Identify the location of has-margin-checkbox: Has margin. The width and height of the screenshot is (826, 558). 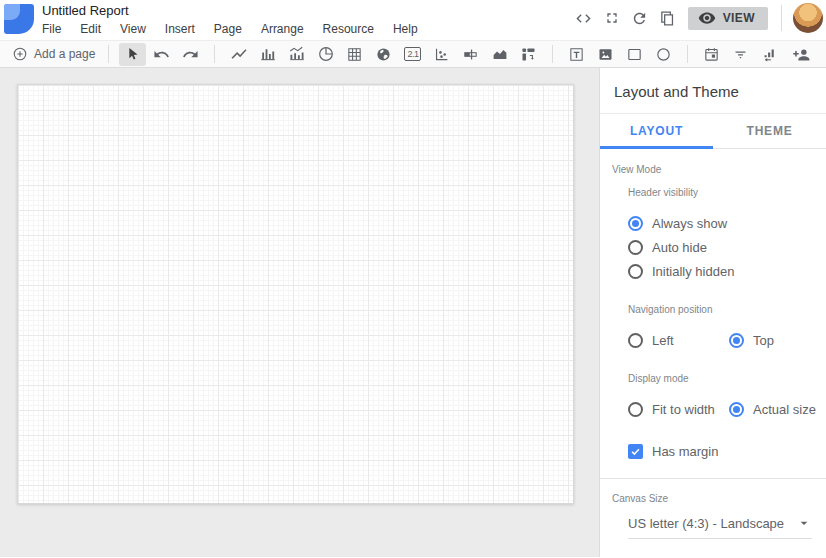
(727, 451).